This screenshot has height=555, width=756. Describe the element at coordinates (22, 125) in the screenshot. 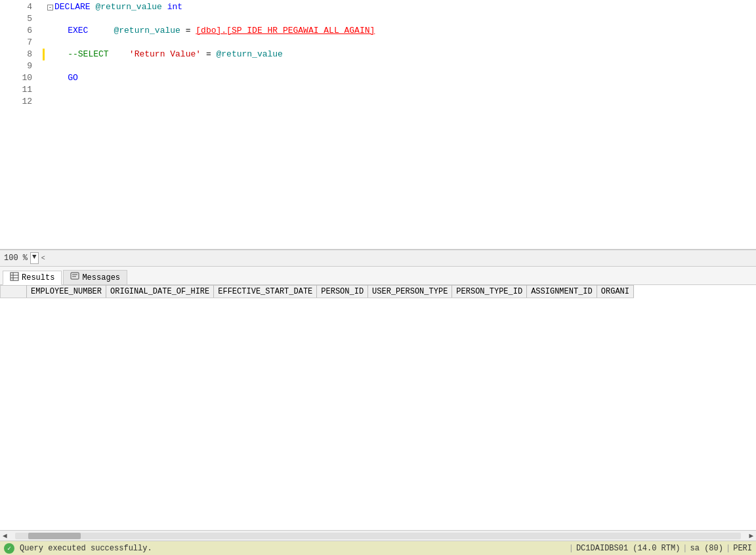

I see `line-numbers: 456789101112` at that location.